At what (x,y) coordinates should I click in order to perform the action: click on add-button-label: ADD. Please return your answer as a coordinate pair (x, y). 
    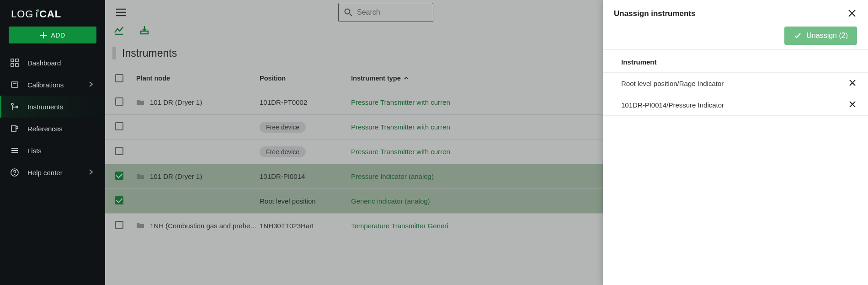
    Looking at the image, I should click on (58, 35).